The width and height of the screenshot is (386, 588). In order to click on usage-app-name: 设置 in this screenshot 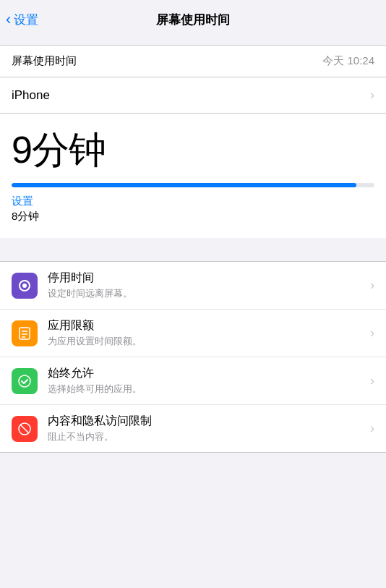, I will do `click(193, 201)`.